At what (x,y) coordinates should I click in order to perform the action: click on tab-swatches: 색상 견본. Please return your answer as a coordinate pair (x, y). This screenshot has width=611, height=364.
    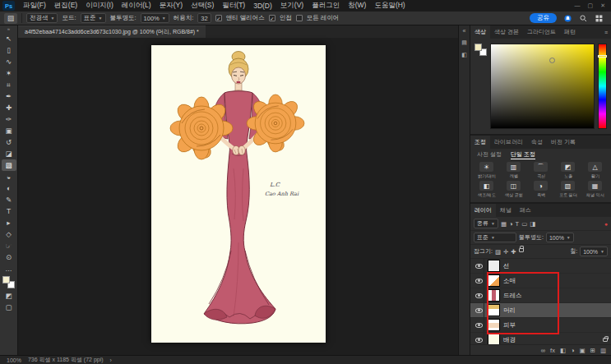
    Looking at the image, I should click on (507, 32).